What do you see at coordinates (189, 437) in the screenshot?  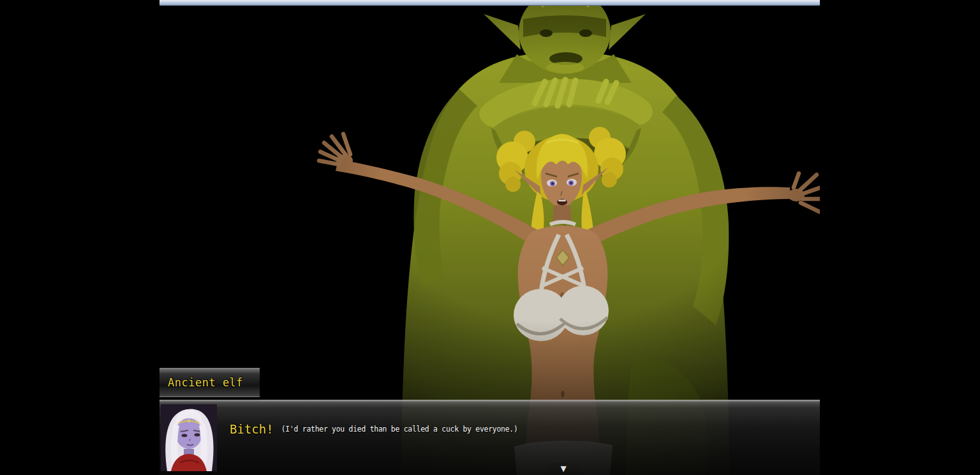 I see `dark-elf-portrait` at bounding box center [189, 437].